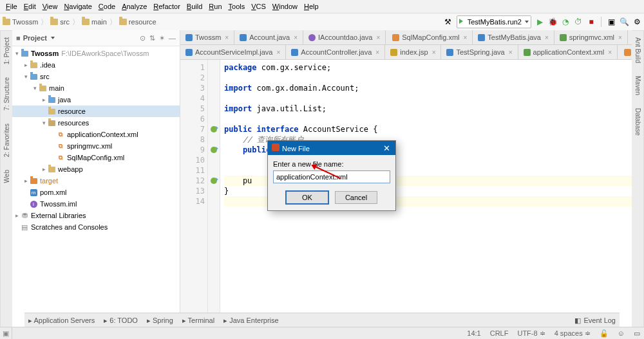  What do you see at coordinates (479, 52) in the screenshot?
I see `editor-tab: TestSpring.java×` at bounding box center [479, 52].